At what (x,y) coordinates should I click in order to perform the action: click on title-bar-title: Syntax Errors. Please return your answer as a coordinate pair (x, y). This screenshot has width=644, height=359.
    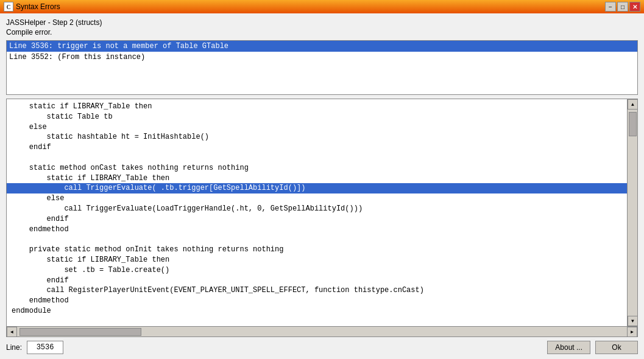
    Looking at the image, I should click on (310, 7).